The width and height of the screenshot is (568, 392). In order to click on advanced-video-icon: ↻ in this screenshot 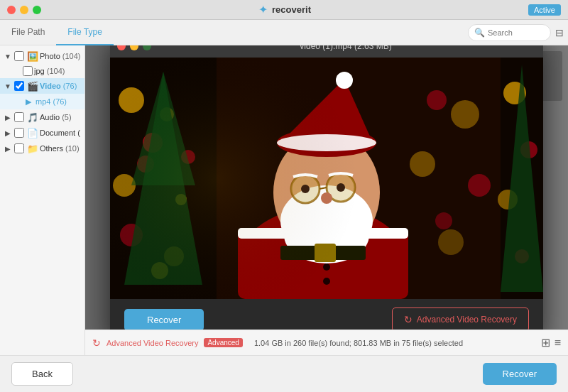, I will do `click(408, 320)`.